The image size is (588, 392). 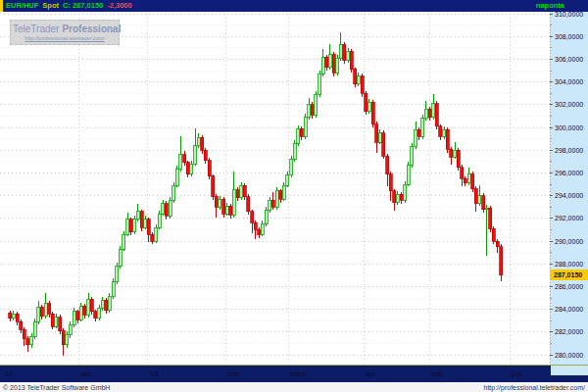 I want to click on symbol-label: EUR/HUF, so click(x=22, y=6).